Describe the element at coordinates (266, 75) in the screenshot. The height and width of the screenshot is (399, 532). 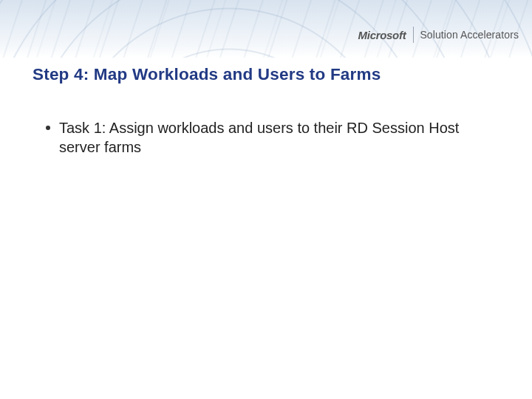
I see `slide-title: Step 4: Map Workloads and Users to Farms` at that location.